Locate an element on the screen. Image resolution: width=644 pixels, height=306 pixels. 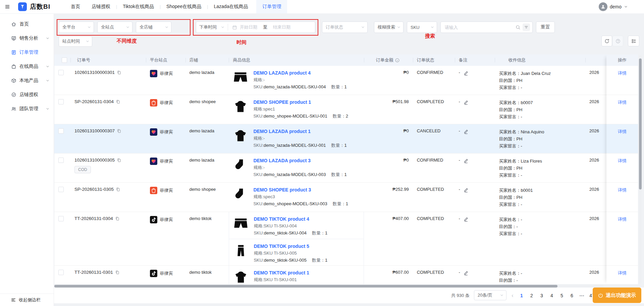
platform-select: 全平台 is located at coordinates (76, 27).